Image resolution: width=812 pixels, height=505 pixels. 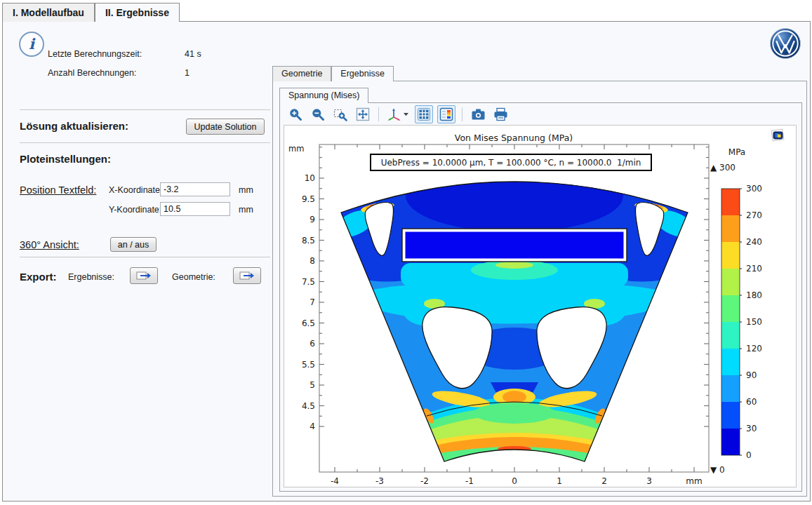 I want to click on x-coordinate-input, so click(x=195, y=189).